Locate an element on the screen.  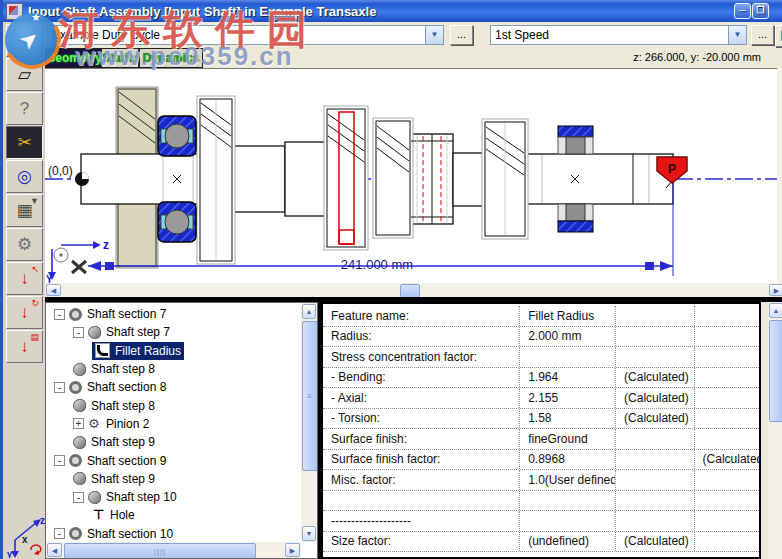
bearing-tool: ◎ is located at coordinates (24, 176).